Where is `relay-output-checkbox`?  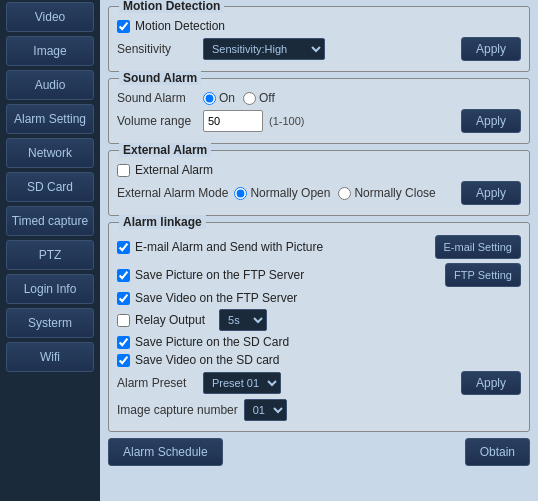
relay-output-checkbox is located at coordinates (124, 320).